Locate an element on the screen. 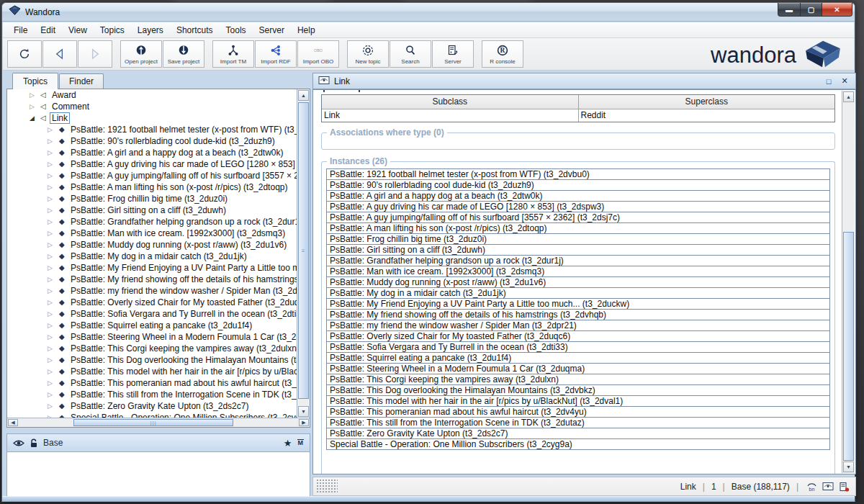 The height and width of the screenshot is (504, 864). panel-status-icon is located at coordinates (828, 487).